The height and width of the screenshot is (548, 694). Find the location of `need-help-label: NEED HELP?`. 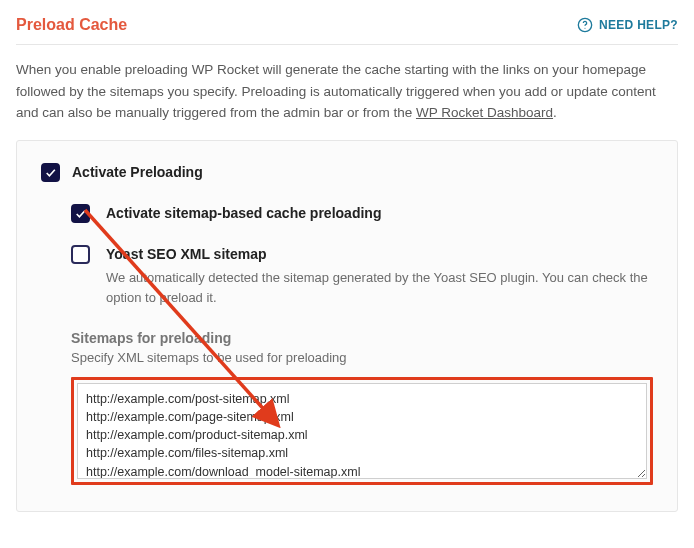

need-help-label: NEED HELP? is located at coordinates (638, 25).